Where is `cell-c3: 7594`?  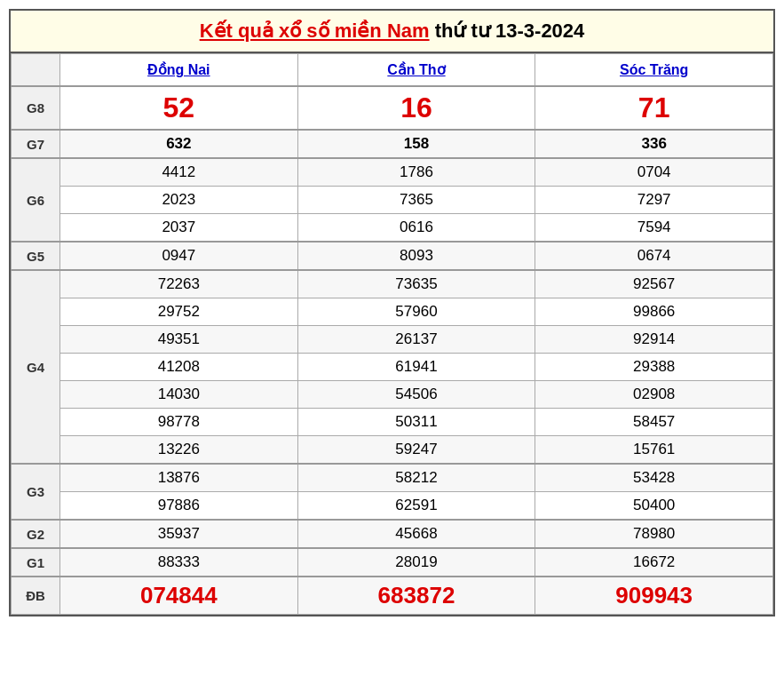 cell-c3: 7594 is located at coordinates (654, 228).